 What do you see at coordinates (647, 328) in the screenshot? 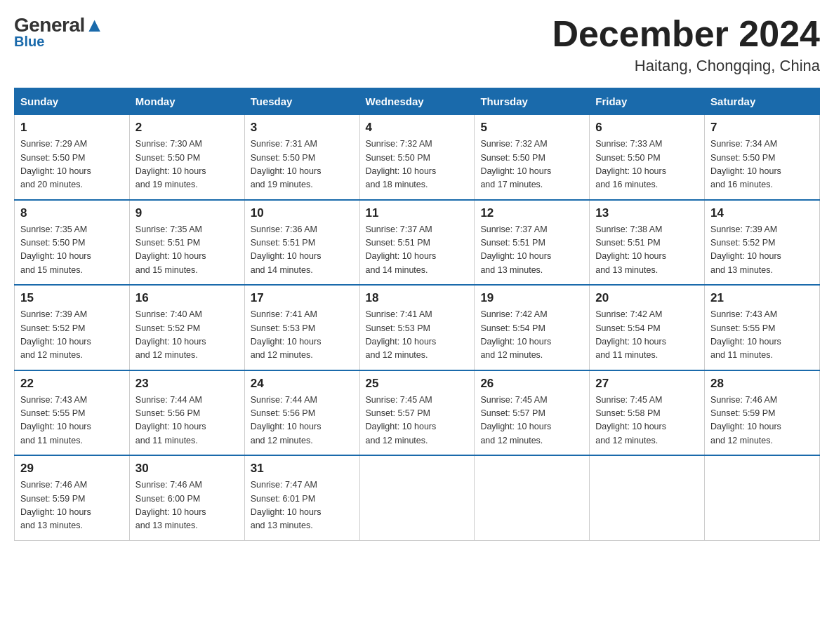
I see `calendar-cell: 20Sunrise: 7:42 AMSunset: 5:54 PMDayligh…` at bounding box center [647, 328].